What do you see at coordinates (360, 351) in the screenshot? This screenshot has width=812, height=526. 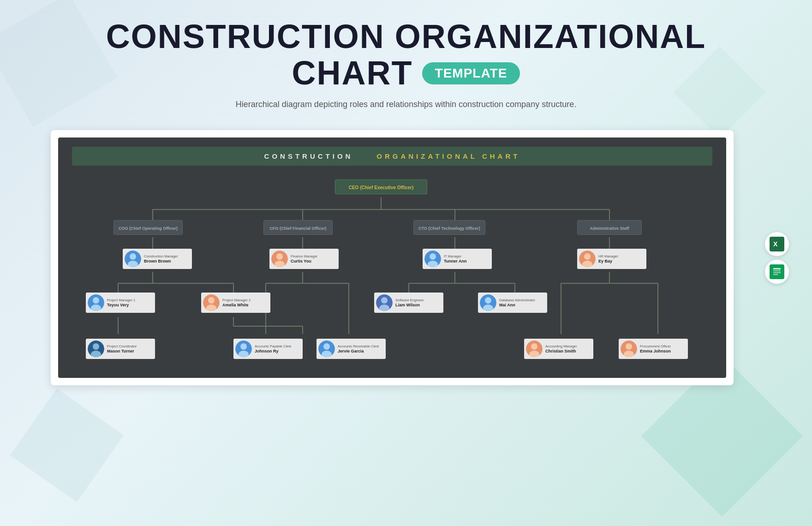 I see `accounts-receivable-name: Jervie Garcia` at bounding box center [360, 351].